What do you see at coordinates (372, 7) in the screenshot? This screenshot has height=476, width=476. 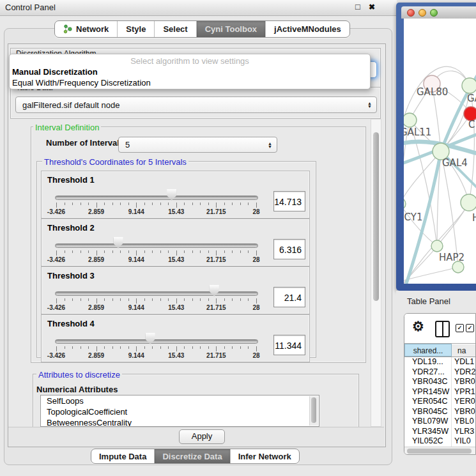 I see `close-icon: ✖` at bounding box center [372, 7].